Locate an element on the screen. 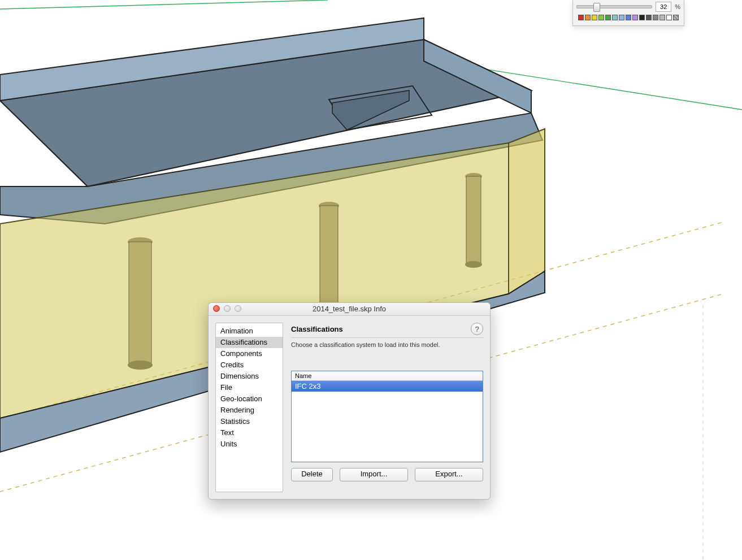 This screenshot has height=560, width=742. model-info-dialog: 2014_test_file.skp Info AnimationClassif… is located at coordinates (349, 401).